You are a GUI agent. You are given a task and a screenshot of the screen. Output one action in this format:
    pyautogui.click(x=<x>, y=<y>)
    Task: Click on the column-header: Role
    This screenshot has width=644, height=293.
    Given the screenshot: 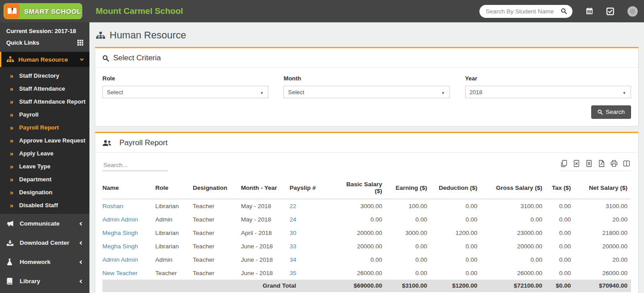 What is the action you would take?
    pyautogui.click(x=174, y=188)
    